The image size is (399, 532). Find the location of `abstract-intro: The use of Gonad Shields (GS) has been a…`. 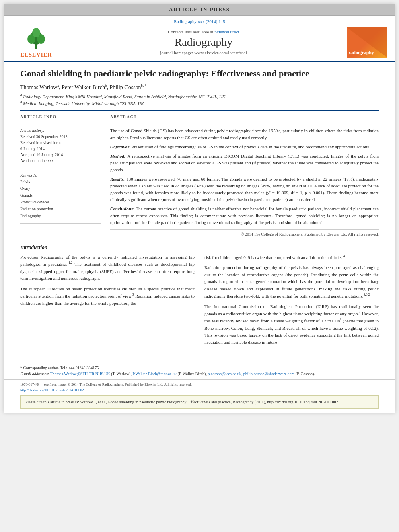

abstract-intro: The use of Gonad Shields (GS) has been a… is located at coordinates (245, 134).